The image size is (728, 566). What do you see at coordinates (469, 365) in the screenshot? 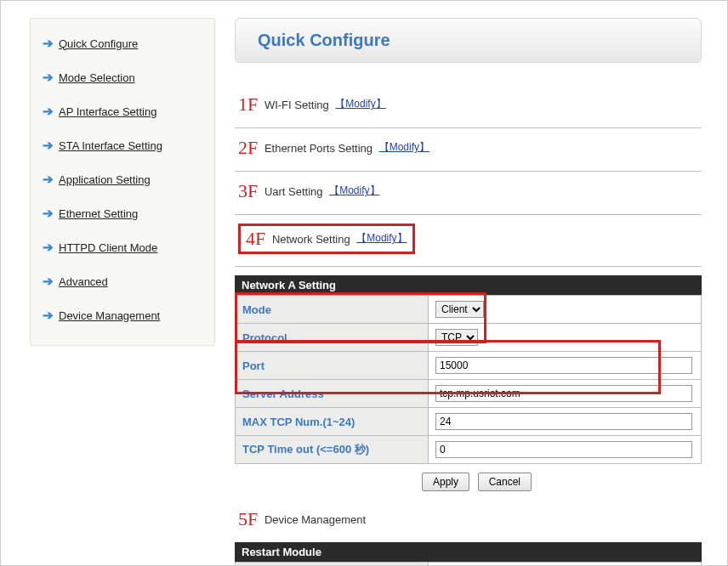
I see `row-port: Port` at bounding box center [469, 365].